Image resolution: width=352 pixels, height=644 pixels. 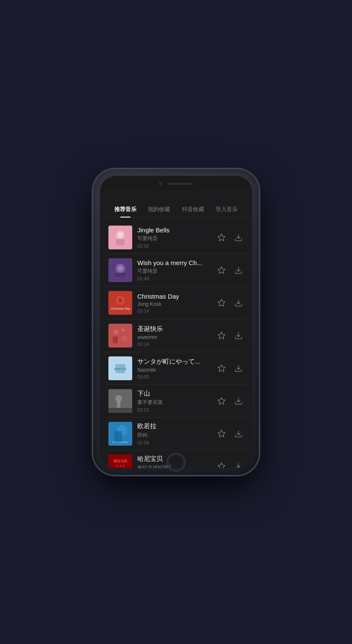 What do you see at coordinates (180, 184) in the screenshot?
I see `speaker-bar` at bounding box center [180, 184].